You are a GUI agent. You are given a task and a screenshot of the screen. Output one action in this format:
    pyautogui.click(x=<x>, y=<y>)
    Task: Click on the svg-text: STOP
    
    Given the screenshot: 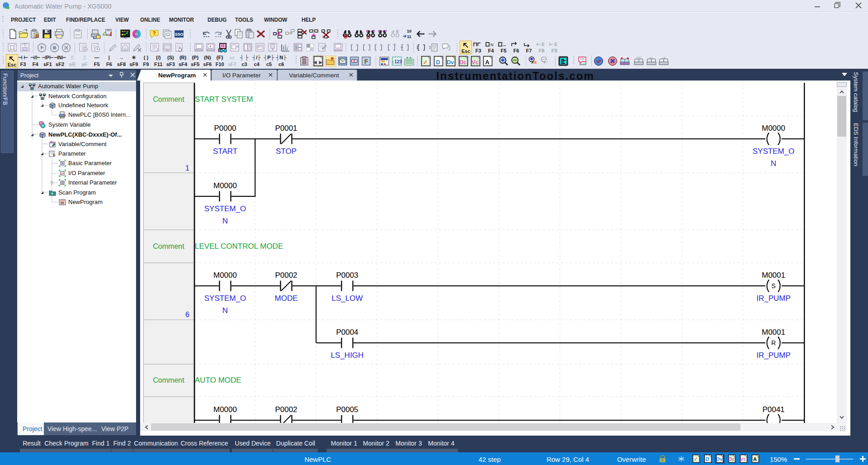 What is the action you would take?
    pyautogui.click(x=286, y=151)
    